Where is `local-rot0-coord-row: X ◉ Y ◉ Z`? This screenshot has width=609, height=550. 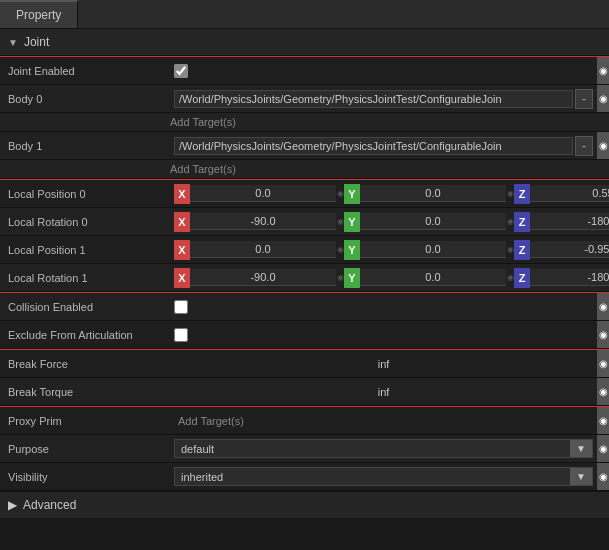 local-rot0-coord-row: X ◉ Y ◉ Z is located at coordinates (392, 222).